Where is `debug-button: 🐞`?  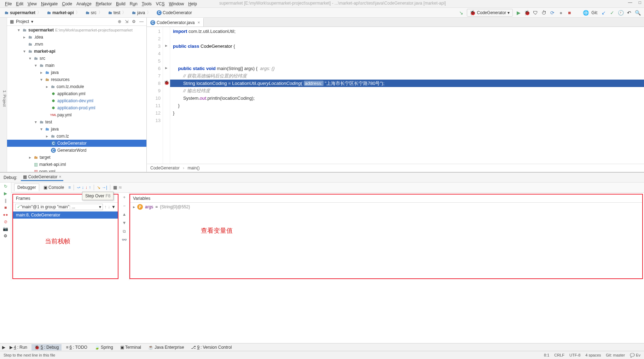 debug-button: 🐞 is located at coordinates (527, 13).